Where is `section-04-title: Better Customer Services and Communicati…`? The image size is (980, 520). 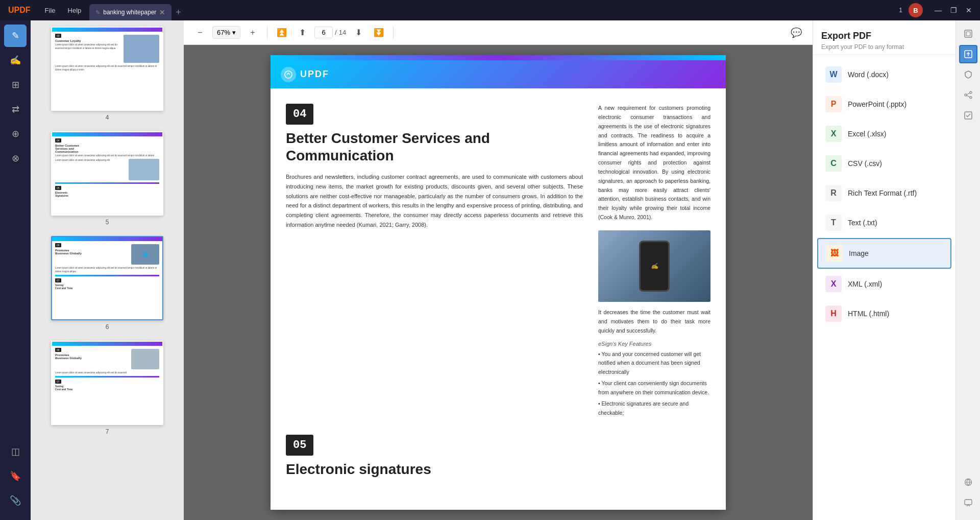 section-04-title: Better Customer Services and Communicati… is located at coordinates (434, 147).